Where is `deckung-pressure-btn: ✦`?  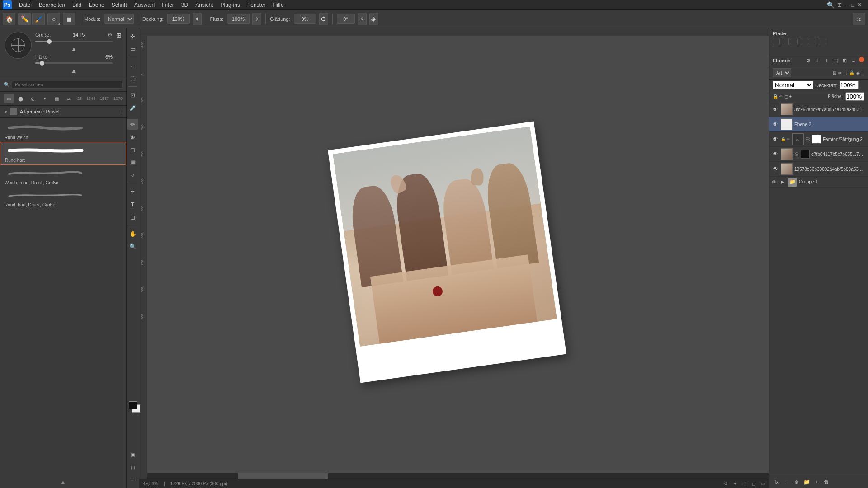 deckung-pressure-btn: ✦ is located at coordinates (197, 19).